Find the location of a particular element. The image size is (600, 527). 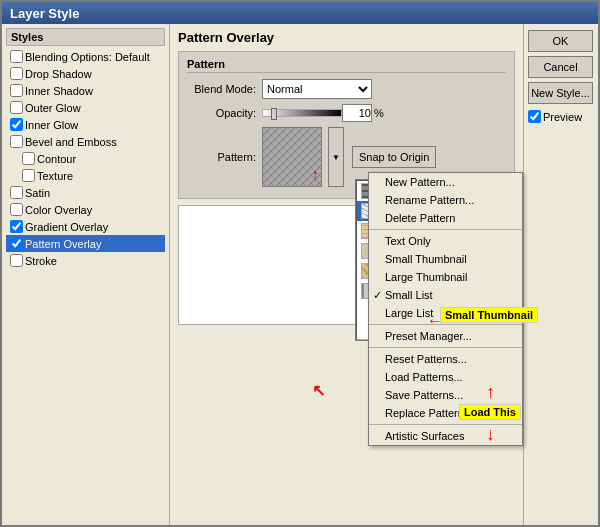

bevel-emboss-checkbox is located at coordinates (16, 142).